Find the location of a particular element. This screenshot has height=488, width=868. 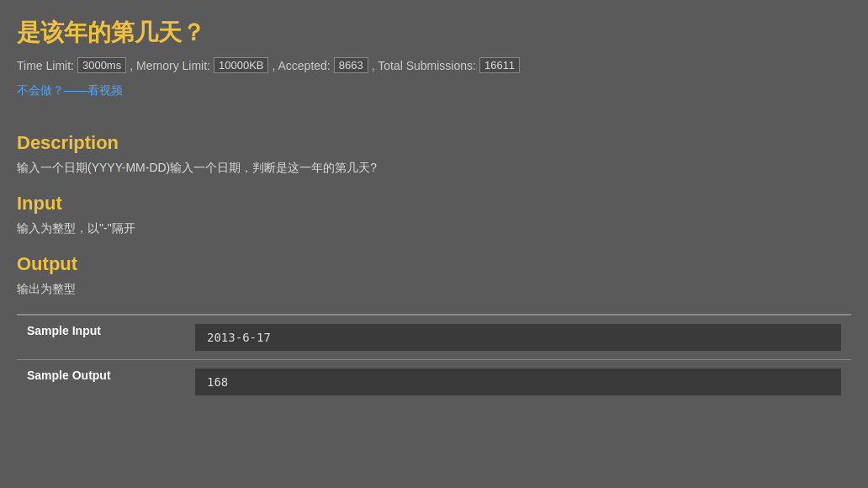

sample-input-label: Sample Input is located at coordinates (101, 338).